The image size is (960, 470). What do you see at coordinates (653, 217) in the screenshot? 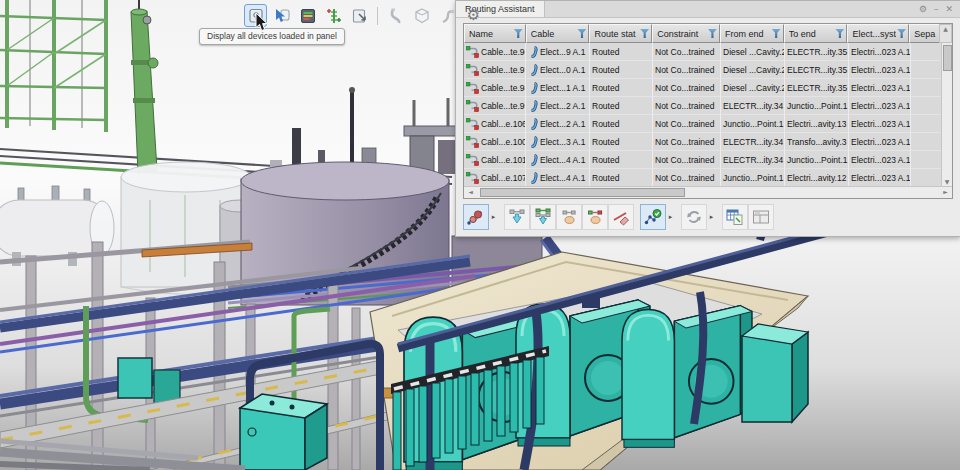
I see `validate-routes-icon` at bounding box center [653, 217].